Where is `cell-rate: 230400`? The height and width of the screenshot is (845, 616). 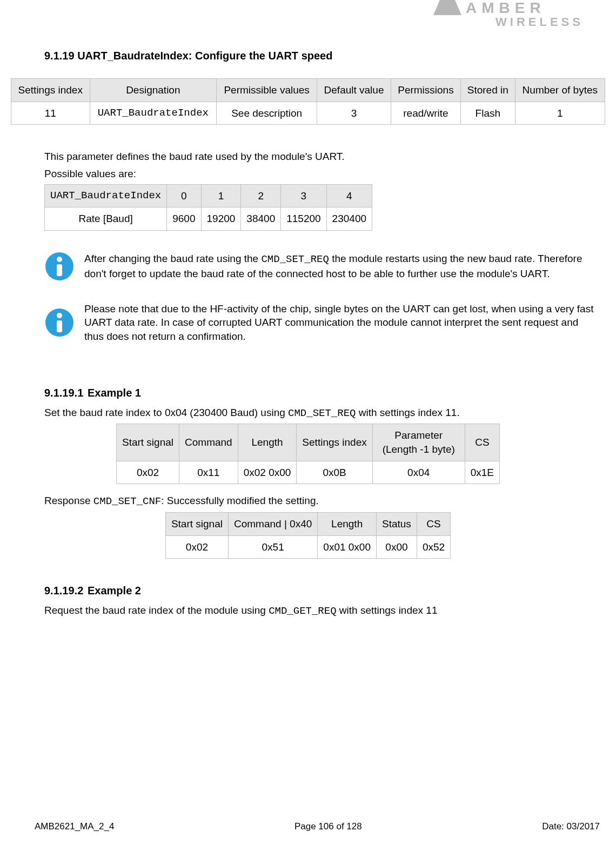 cell-rate: 230400 is located at coordinates (349, 219).